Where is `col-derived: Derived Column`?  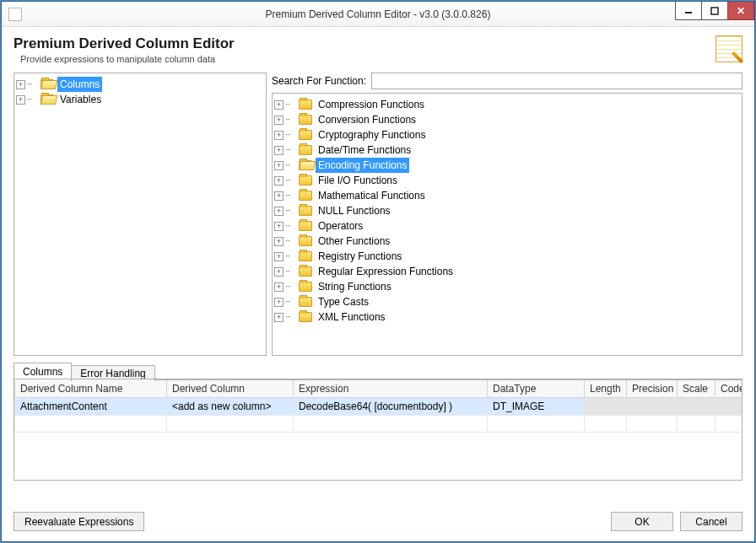 col-derived: Derived Column is located at coordinates (230, 390).